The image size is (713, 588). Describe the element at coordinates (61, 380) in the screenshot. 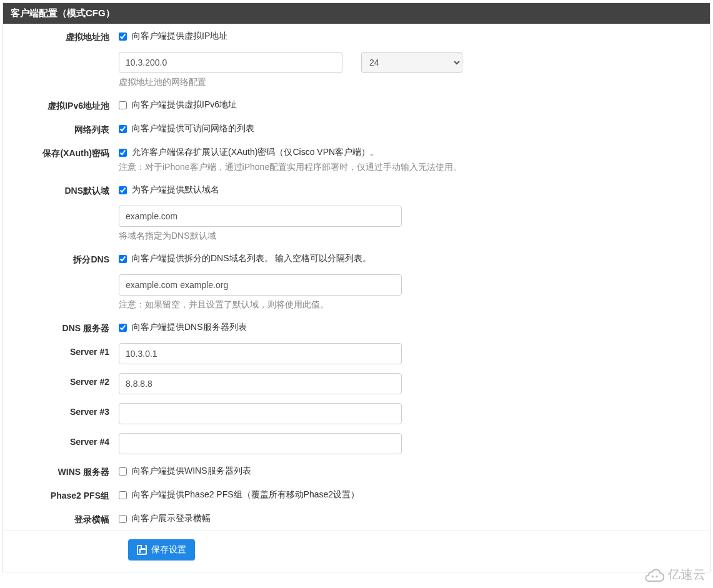

I see `server2-label: Server #2` at that location.